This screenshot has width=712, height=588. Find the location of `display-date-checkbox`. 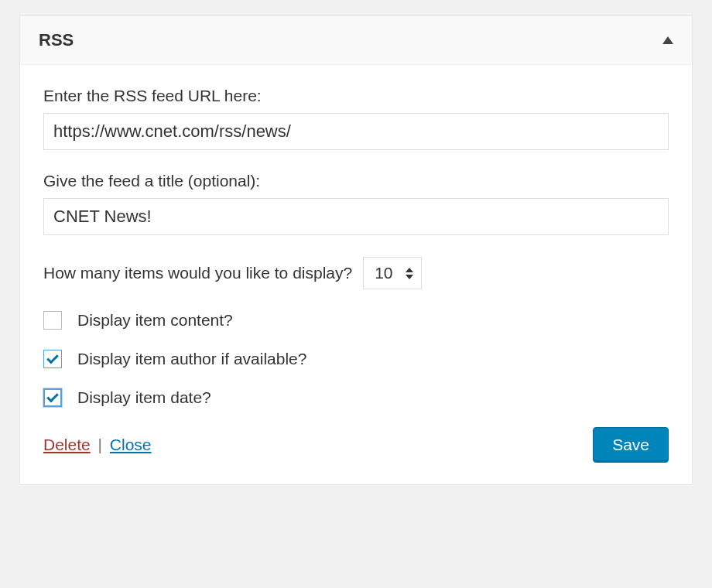

display-date-checkbox is located at coordinates (53, 398).